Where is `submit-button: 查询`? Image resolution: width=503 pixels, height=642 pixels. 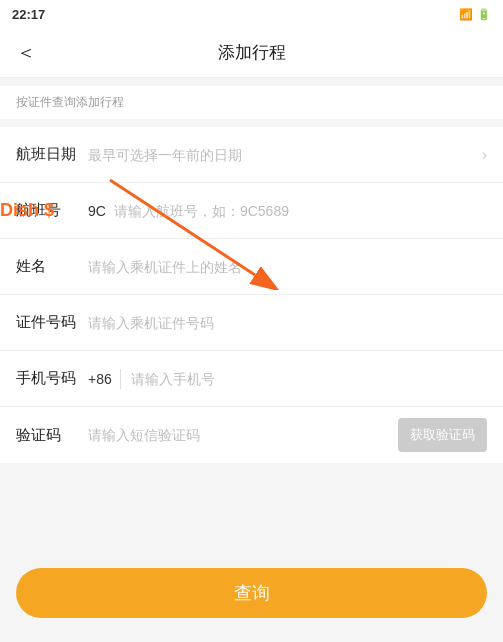 submit-button: 查询 is located at coordinates (252, 593).